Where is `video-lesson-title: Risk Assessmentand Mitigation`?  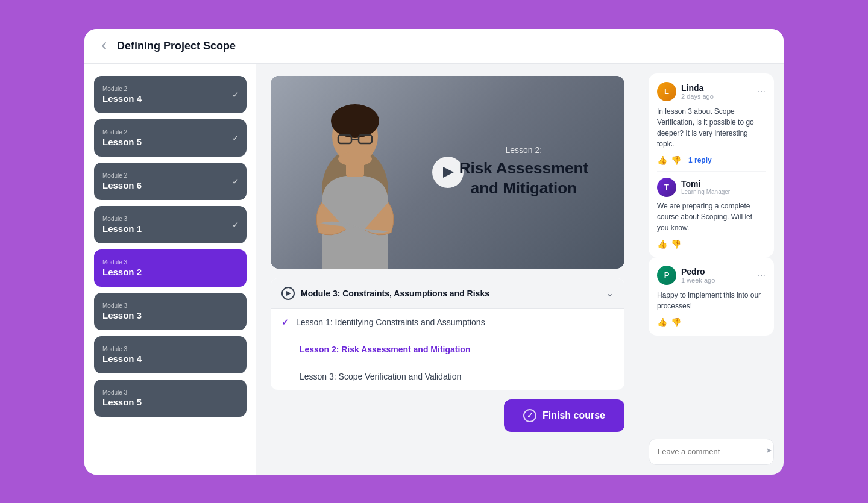 video-lesson-title: Risk Assessmentand Mitigation is located at coordinates (524, 179).